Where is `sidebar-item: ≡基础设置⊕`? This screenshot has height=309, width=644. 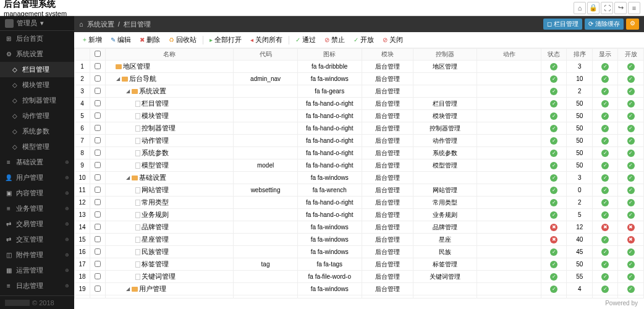
sidebar-item: ≡基础设置⊕ is located at coordinates (37, 162).